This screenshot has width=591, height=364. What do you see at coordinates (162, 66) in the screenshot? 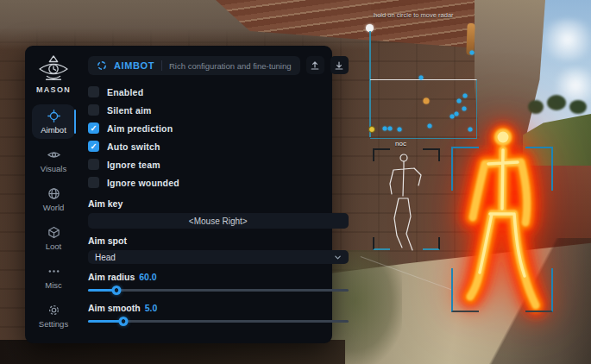
I see `divider` at bounding box center [162, 66].